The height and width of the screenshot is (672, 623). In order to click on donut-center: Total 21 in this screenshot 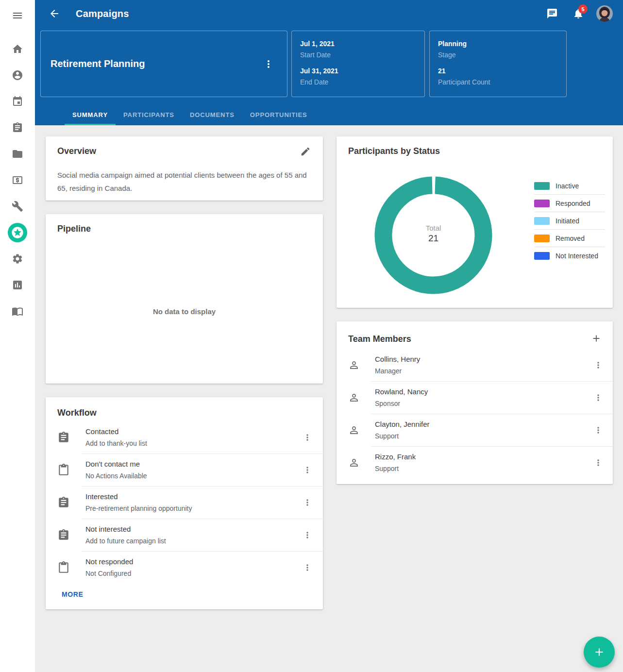, I will do `click(433, 234)`.